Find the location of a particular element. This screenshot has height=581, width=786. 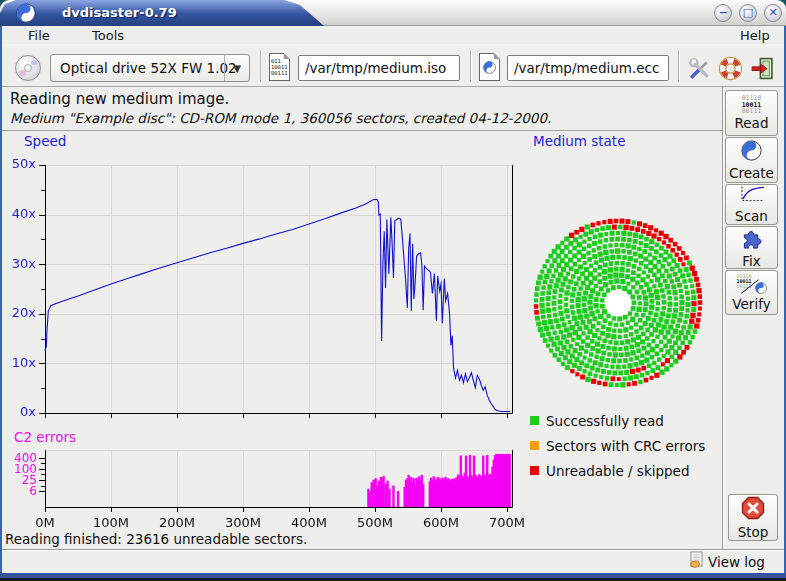

ecc-path-input is located at coordinates (588, 68).